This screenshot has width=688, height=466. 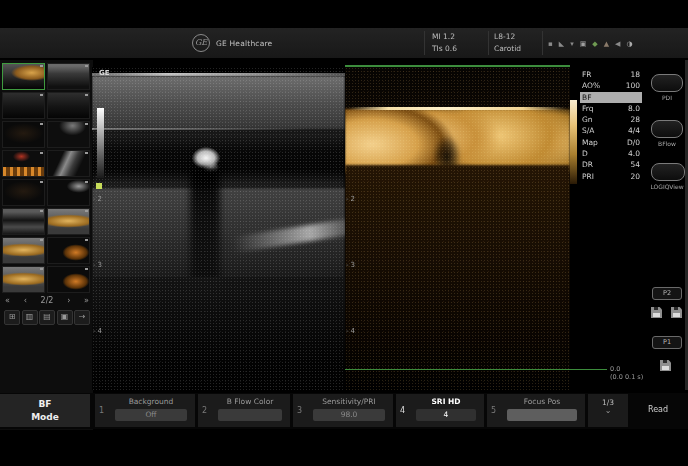 What do you see at coordinates (65, 318) in the screenshot?
I see `export-image-icon: ▣` at bounding box center [65, 318].